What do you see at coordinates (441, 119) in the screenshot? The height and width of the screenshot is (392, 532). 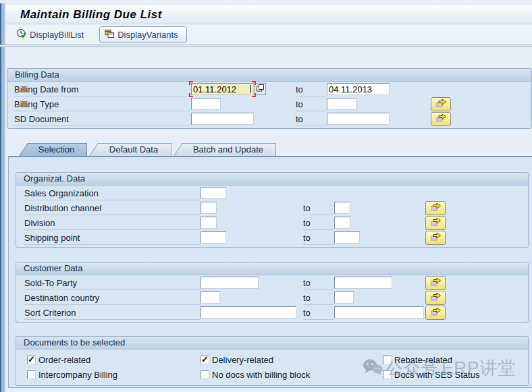 I see `sd-document-multi-select-button` at bounding box center [441, 119].